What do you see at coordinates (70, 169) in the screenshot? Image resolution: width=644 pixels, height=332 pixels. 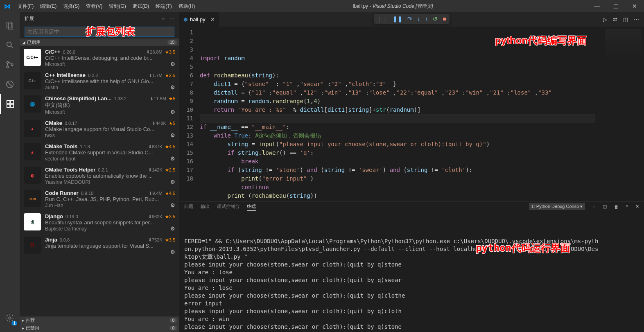 I see `extension-name: CMake Tools Helper` at bounding box center [70, 169].